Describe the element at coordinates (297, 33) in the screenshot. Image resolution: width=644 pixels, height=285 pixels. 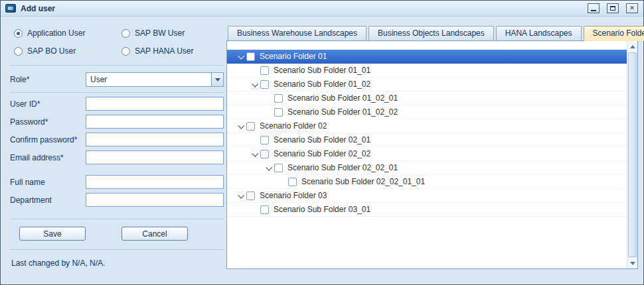
I see `tab-business-warehouse-landscapes: Business Warehouse Landscapes` at that location.